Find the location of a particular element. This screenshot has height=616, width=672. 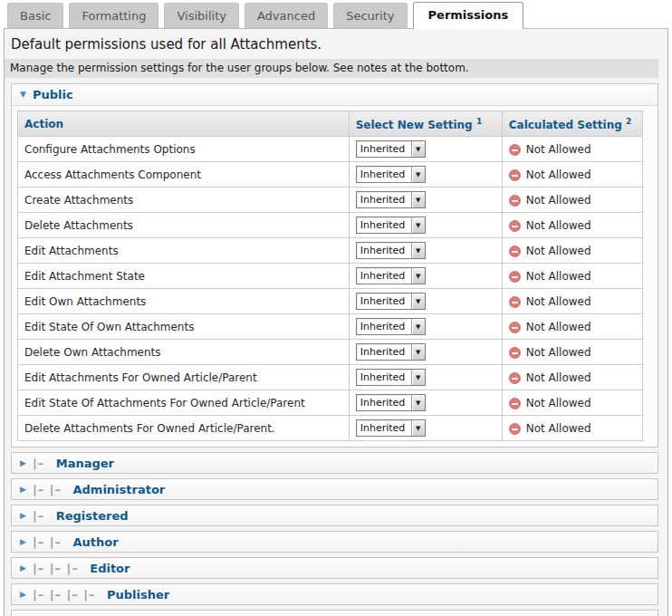

tab-security: Security is located at coordinates (370, 15).